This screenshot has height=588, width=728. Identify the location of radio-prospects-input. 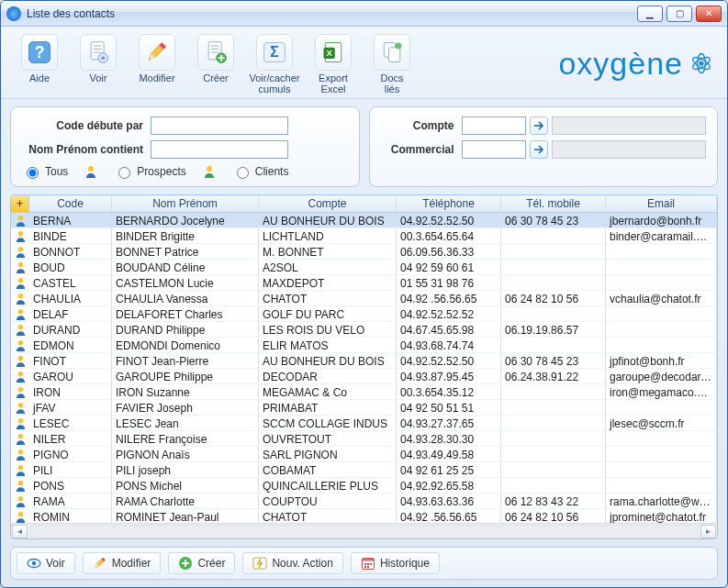
(125, 172).